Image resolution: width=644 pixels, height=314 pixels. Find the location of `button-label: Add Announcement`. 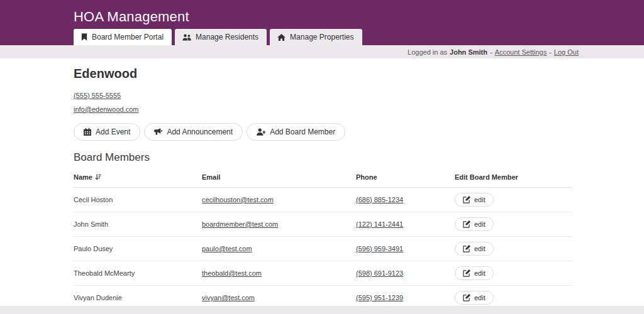

button-label: Add Announcement is located at coordinates (200, 132).